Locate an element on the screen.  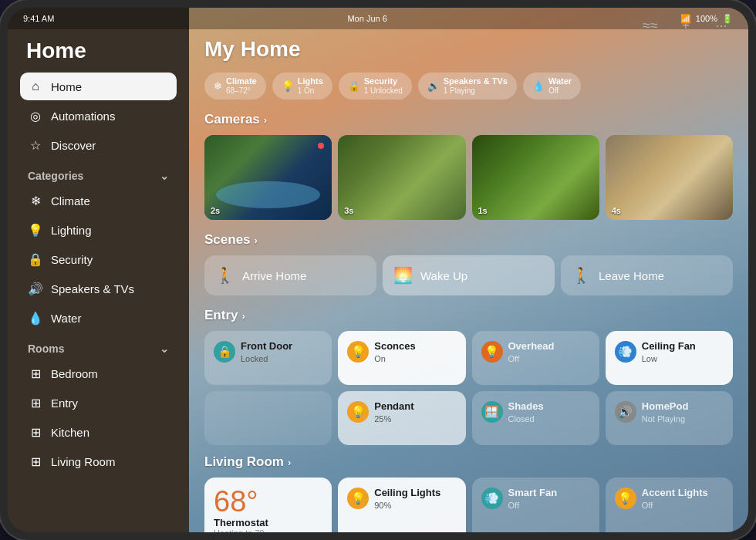
device-sconces: 💡 Sconces On is located at coordinates (401, 358).